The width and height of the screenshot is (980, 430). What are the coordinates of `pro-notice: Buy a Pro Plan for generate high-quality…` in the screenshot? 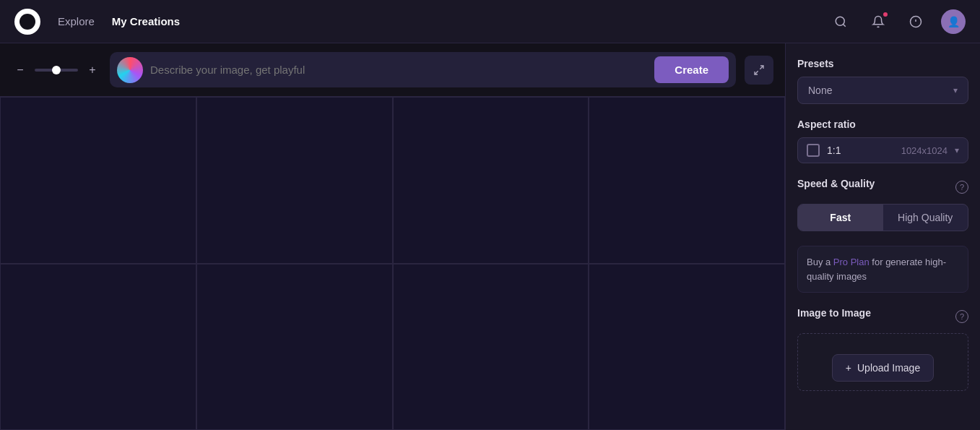 It's located at (883, 269).